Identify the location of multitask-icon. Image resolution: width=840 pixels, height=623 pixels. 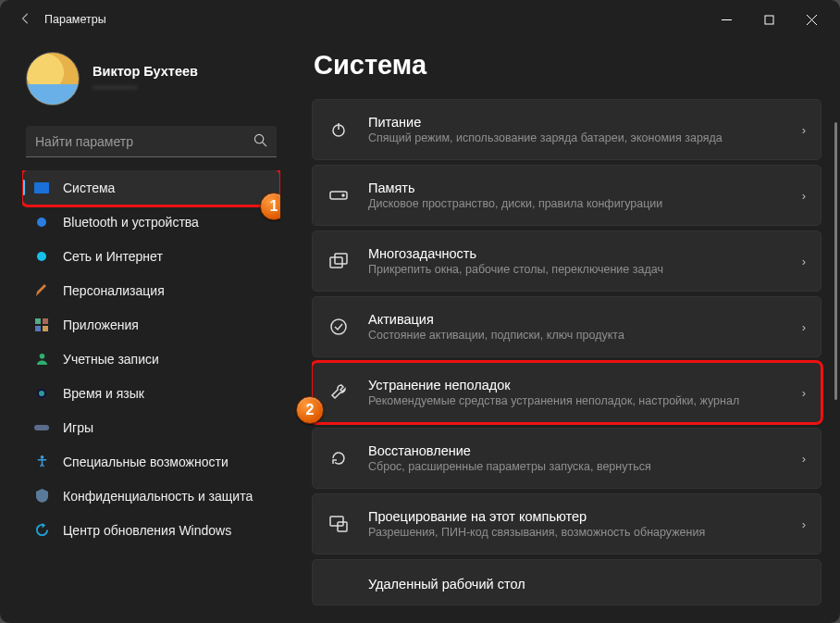
(339, 261).